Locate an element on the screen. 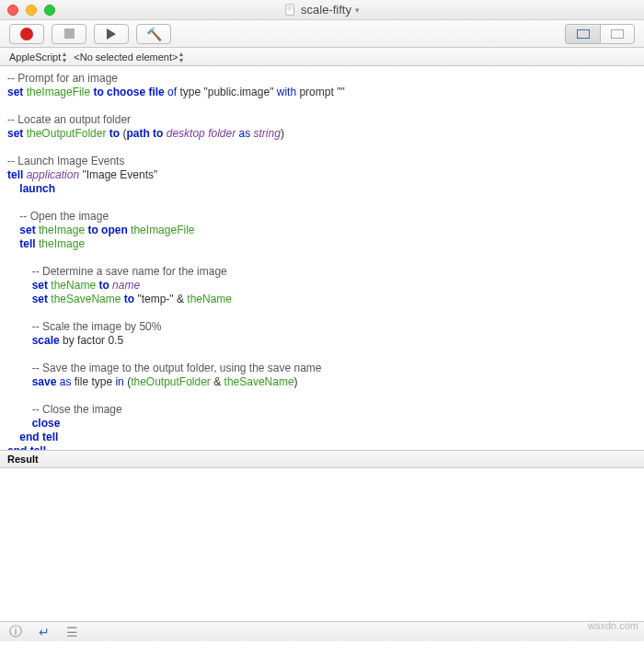 This screenshot has height=655, width=644. compile-button: 🔨 is located at coordinates (154, 34).